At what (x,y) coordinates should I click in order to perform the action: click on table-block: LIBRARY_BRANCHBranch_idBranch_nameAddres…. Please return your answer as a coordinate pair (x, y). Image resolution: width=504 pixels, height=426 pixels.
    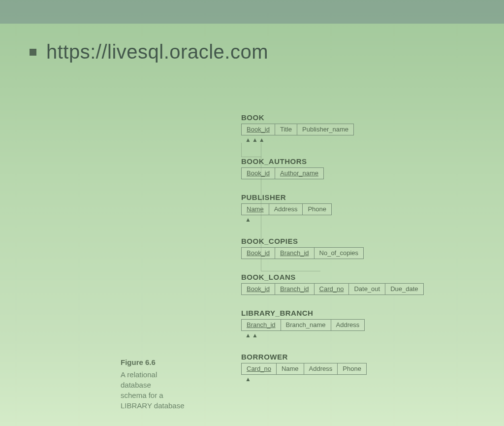
    Looking at the image, I should click on (364, 324).